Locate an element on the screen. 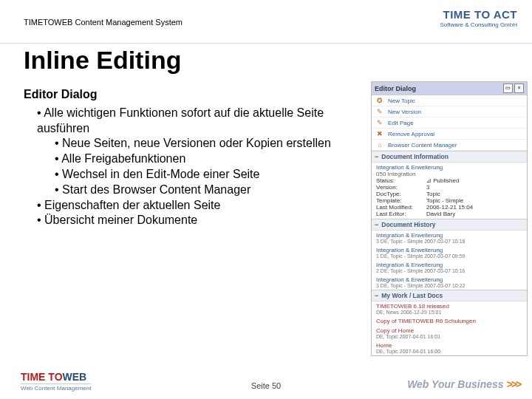  panel-editor-dialog-header: Editor Dialog ▭ × is located at coordinates (449, 89).